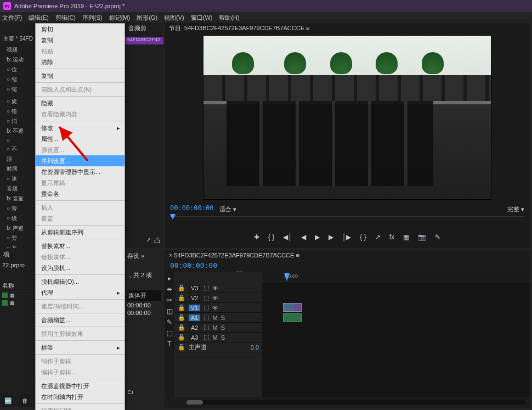  I want to click on export-frame: 📷, so click(422, 237).